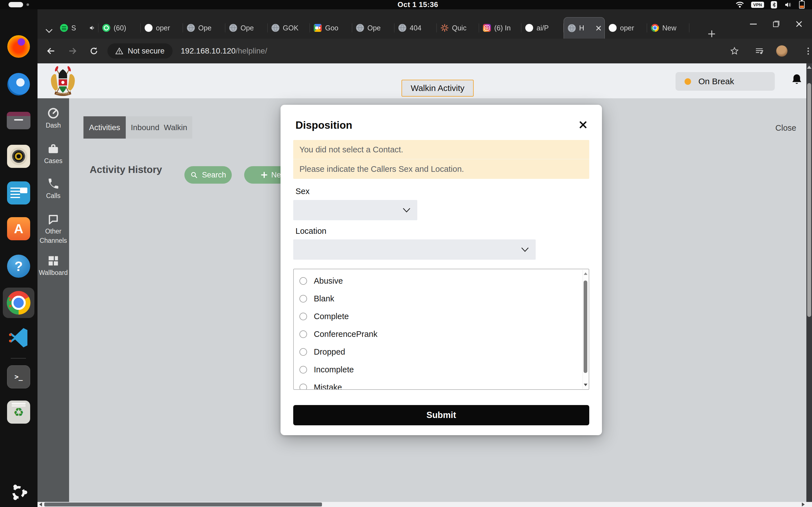  Describe the element at coordinates (53, 118) in the screenshot. I see `sidebar-item-dash: Dash` at that location.